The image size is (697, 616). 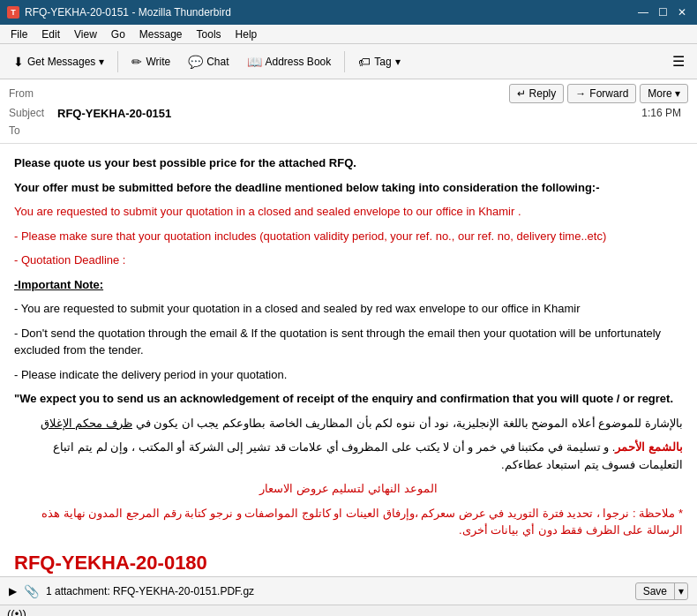 What do you see at coordinates (348, 111) in the screenshot?
I see `email-header: From ↵ Reply → Forward More ▾ Subject RF…` at bounding box center [348, 111].